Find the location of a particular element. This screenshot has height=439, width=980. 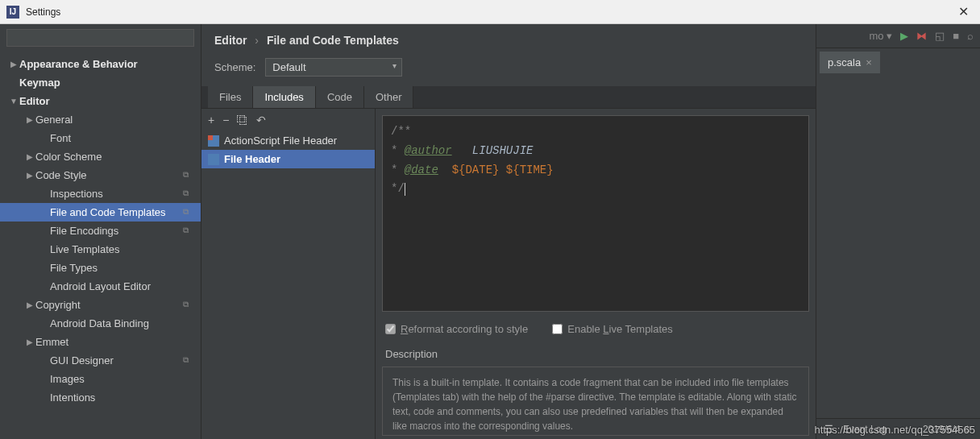

template-row: File Header is located at coordinates (289, 159).